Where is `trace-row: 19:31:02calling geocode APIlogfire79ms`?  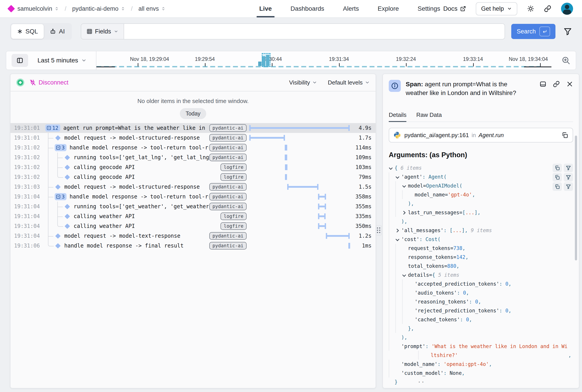
trace-row: 19:31:02calling geocode APIlogfire79ms is located at coordinates (193, 177).